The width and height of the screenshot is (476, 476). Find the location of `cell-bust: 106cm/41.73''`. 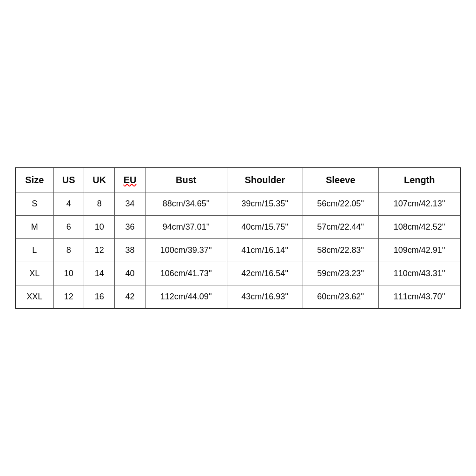

cell-bust: 106cm/41.73'' is located at coordinates (186, 273).